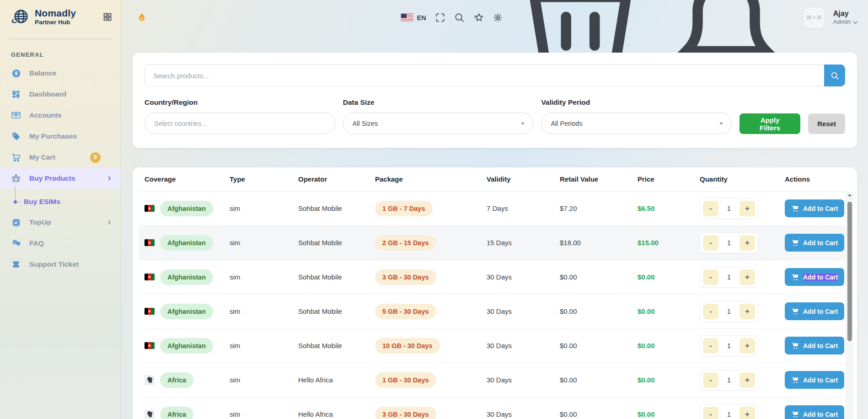 Image resolution: width=868 pixels, height=419 pixels. What do you see at coordinates (406, 277) in the screenshot?
I see `package-pill: 3 GB - 30 Days` at bounding box center [406, 277].